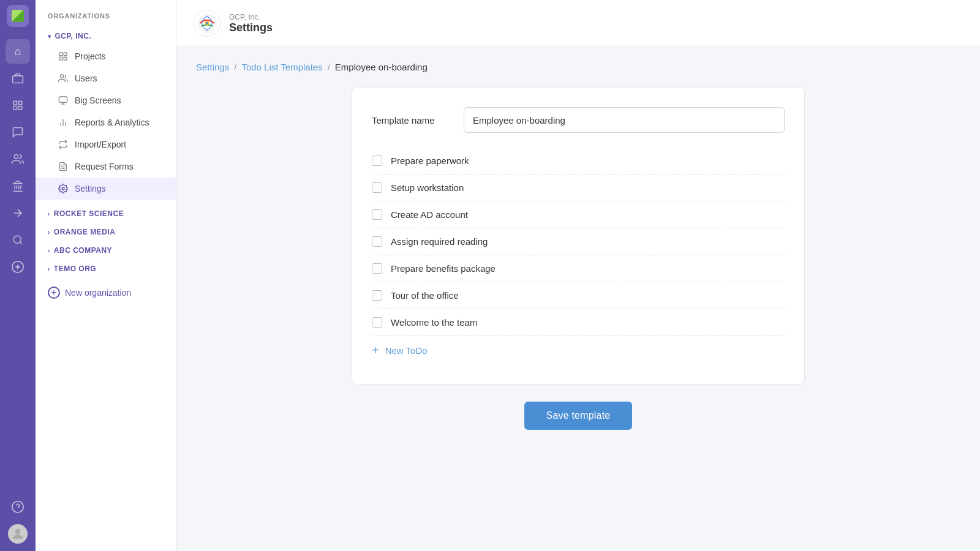 The height and width of the screenshot is (551, 980). What do you see at coordinates (578, 269) in the screenshot?
I see `todo-item-5: Prepare benefits package` at bounding box center [578, 269].